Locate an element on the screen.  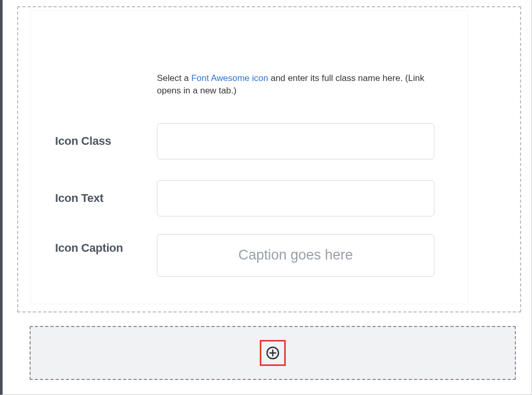
plus-circle-icon is located at coordinates (273, 353).